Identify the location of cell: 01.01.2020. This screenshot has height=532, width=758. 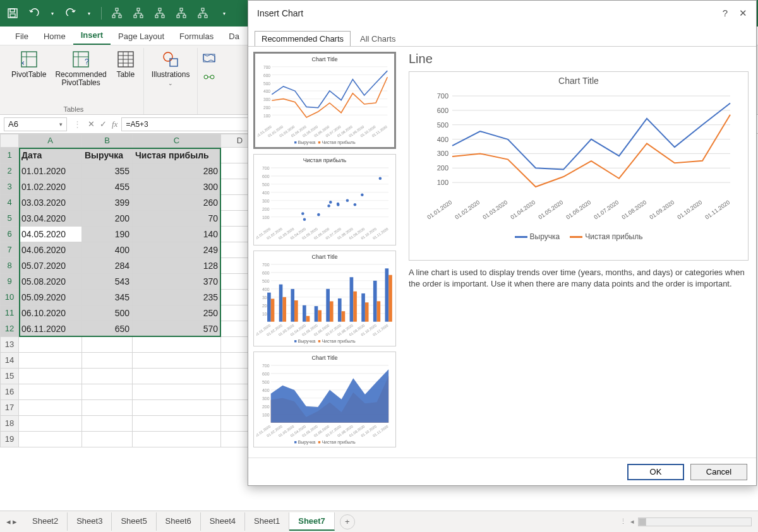
(51, 172).